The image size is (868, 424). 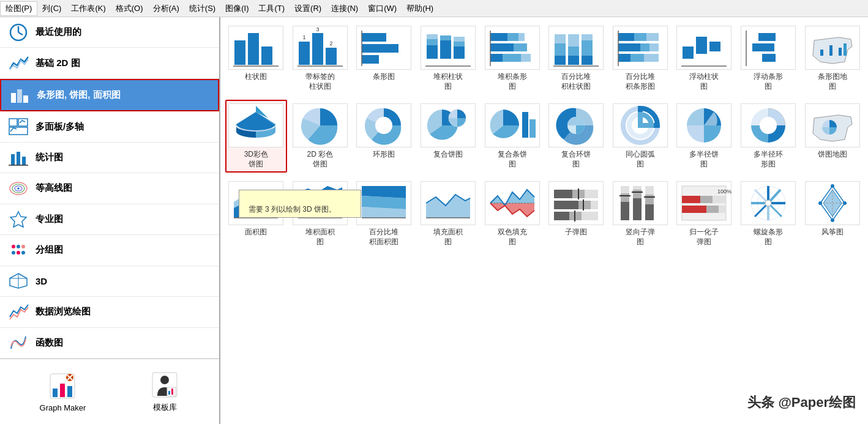 What do you see at coordinates (237, 9) in the screenshot?
I see `menu-image: 图像(I)` at bounding box center [237, 9].